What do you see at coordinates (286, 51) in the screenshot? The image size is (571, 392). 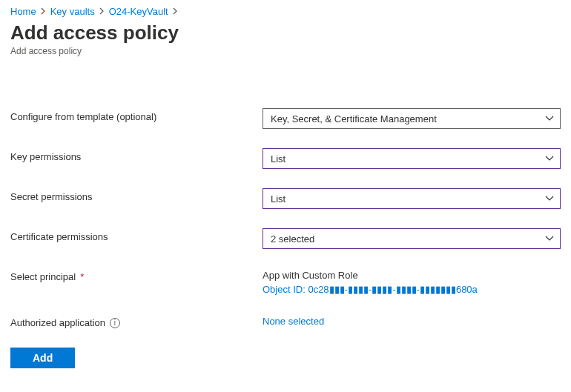 I see `page-subtitle: Add access policy` at bounding box center [286, 51].